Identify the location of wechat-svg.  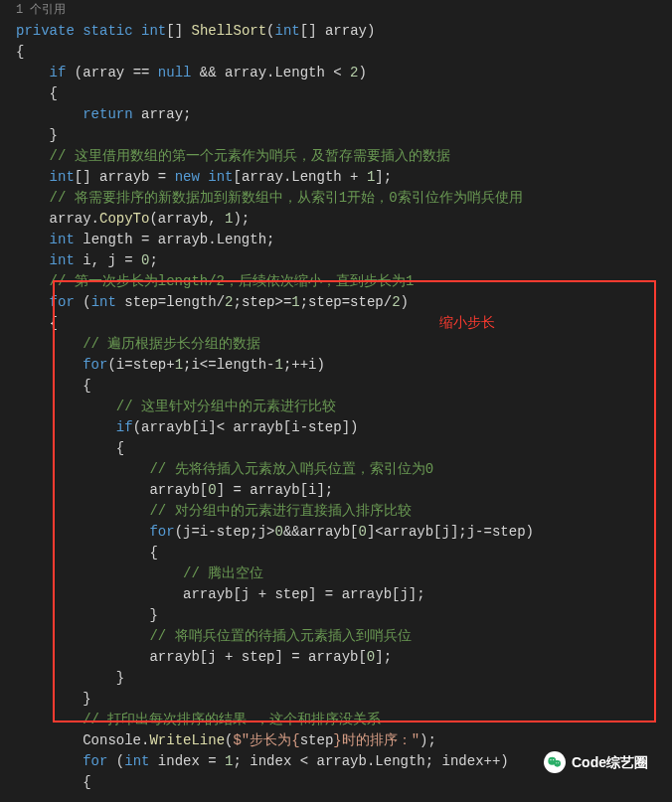
(555, 762).